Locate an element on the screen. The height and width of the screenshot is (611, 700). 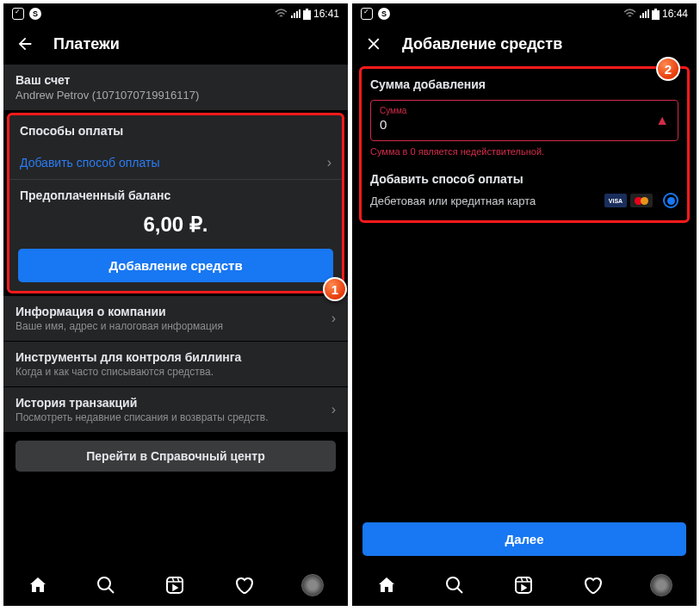
error-text: Сумма в 0 является недействительной. is located at coordinates (524, 151).